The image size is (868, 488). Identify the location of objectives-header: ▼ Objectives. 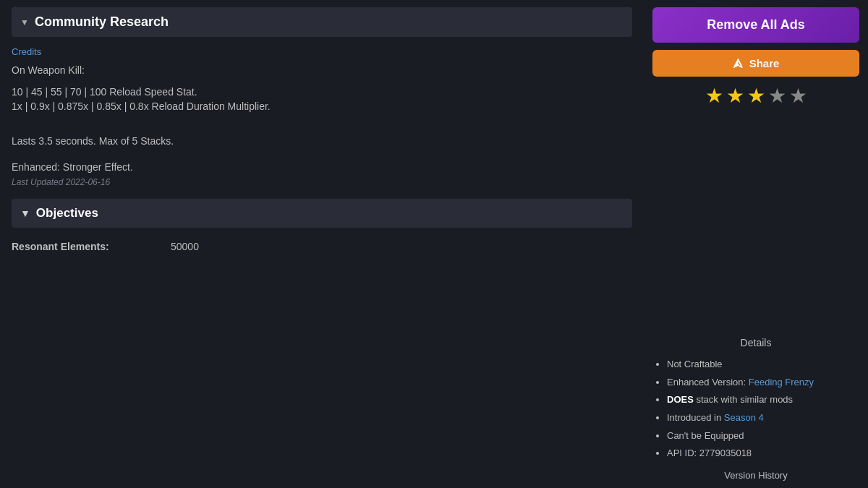
(322, 213).